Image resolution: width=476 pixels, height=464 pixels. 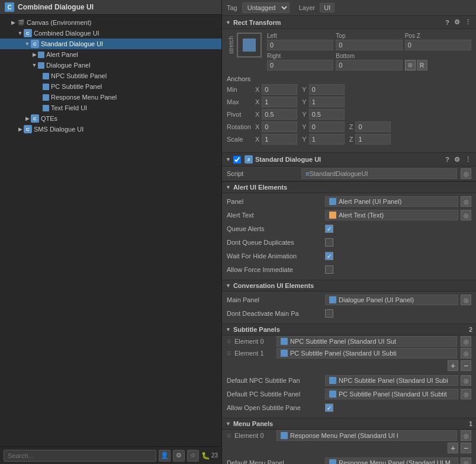 I want to click on tree-item-standard: ▼ C Standard Dialogue UI, so click(x=111, y=44).